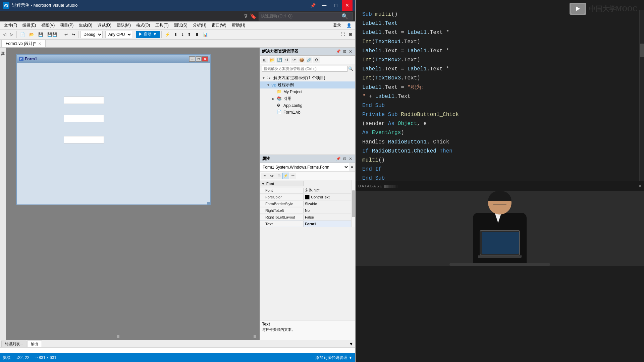 The image size is (644, 362). Describe the element at coordinates (272, 60) in the screenshot. I see `sol-show-all-btn: 📂` at that location.